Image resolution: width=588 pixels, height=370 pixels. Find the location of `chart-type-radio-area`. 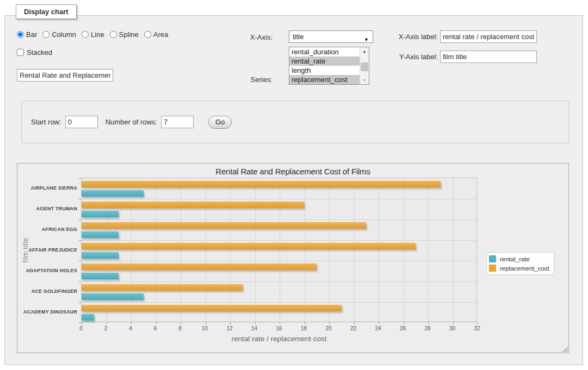

chart-type-radio-area is located at coordinates (148, 35).